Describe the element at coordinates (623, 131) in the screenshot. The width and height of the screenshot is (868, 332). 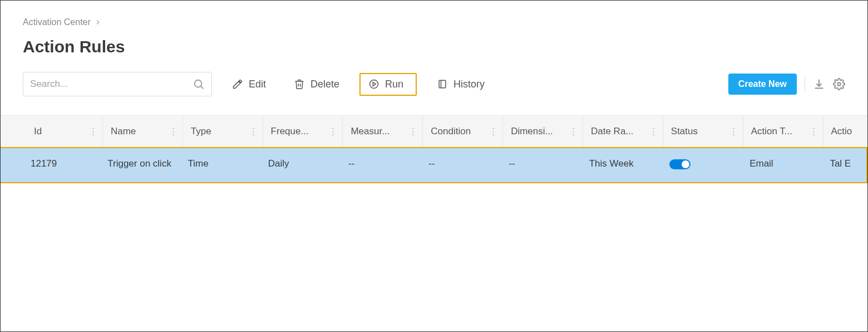
I see `col-date-range: Date Ra...⋮` at that location.